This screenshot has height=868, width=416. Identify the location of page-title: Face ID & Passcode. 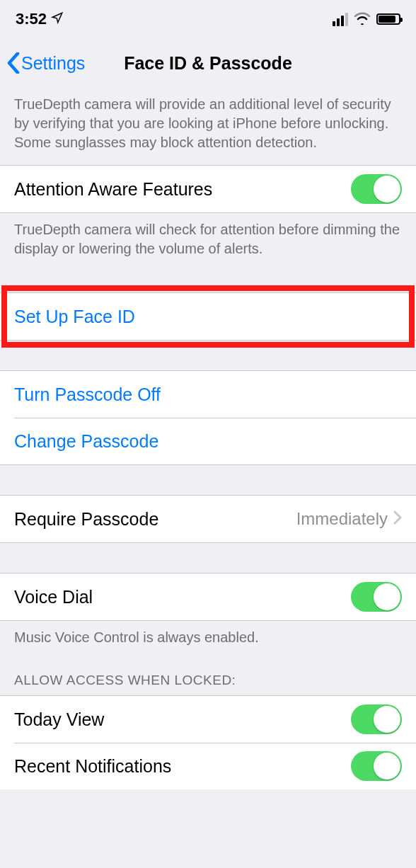
(208, 64).